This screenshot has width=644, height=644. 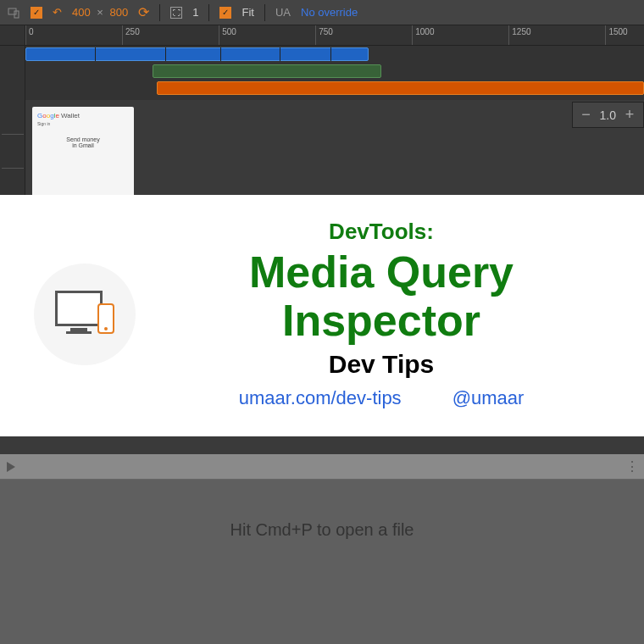 What do you see at coordinates (381, 232) in the screenshot?
I see `title-prefix: DevTools:` at bounding box center [381, 232].